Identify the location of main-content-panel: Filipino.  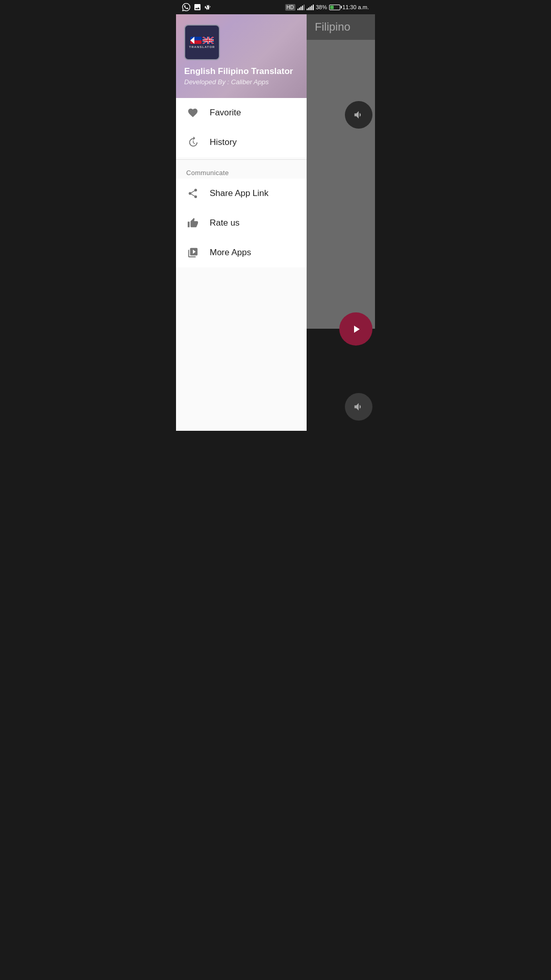
(341, 223).